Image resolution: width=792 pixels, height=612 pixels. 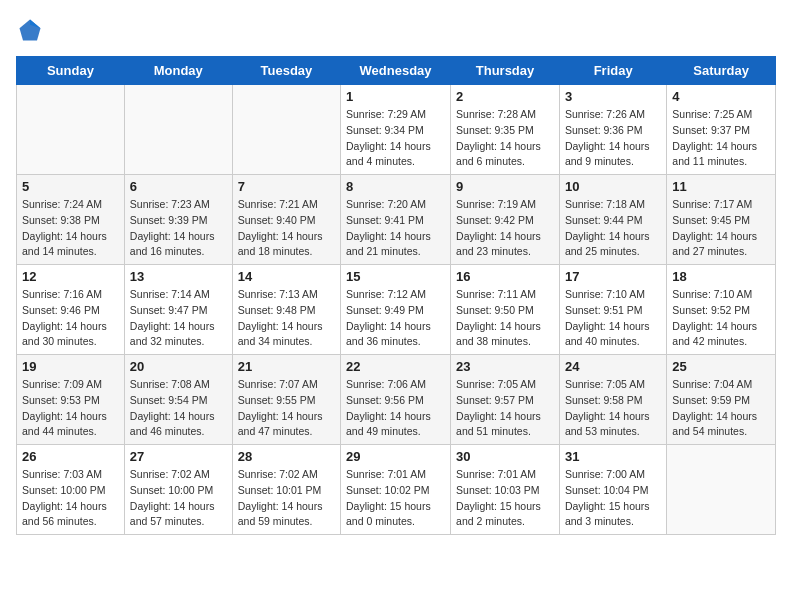 What do you see at coordinates (396, 130) in the screenshot?
I see `calendar-cell: 1Sunrise: 7:29 AM Sunset: 9:34 PM Daylig…` at bounding box center [396, 130].